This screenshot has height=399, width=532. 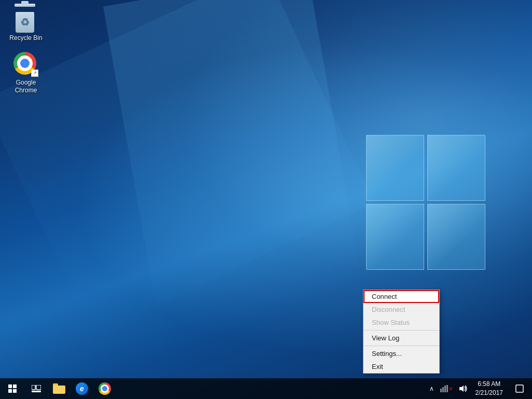 I want to click on start-pane-tr, so click(x=15, y=386).